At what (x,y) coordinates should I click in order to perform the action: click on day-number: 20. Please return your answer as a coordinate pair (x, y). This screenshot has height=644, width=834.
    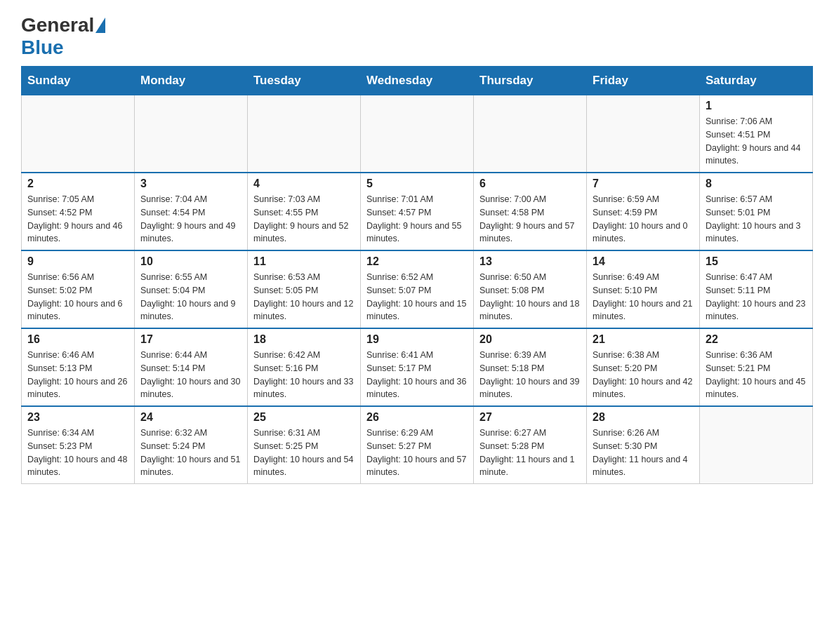
    Looking at the image, I should click on (530, 340).